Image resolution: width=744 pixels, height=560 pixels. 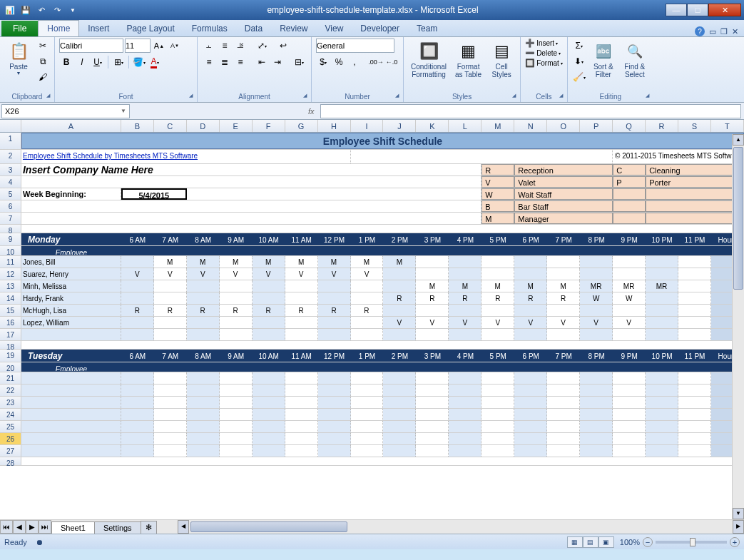 I want to click on redo-icon: ↷, so click(x=57, y=10).